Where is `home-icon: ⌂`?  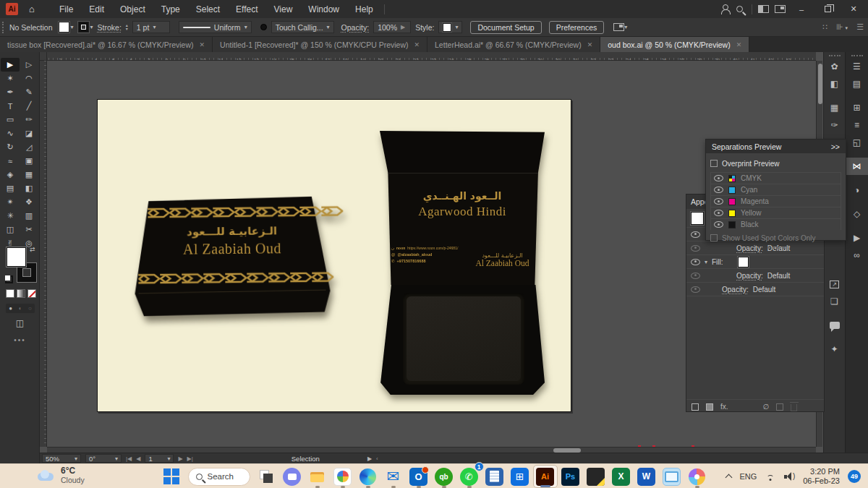
home-icon: ⌂ is located at coordinates (32, 9).